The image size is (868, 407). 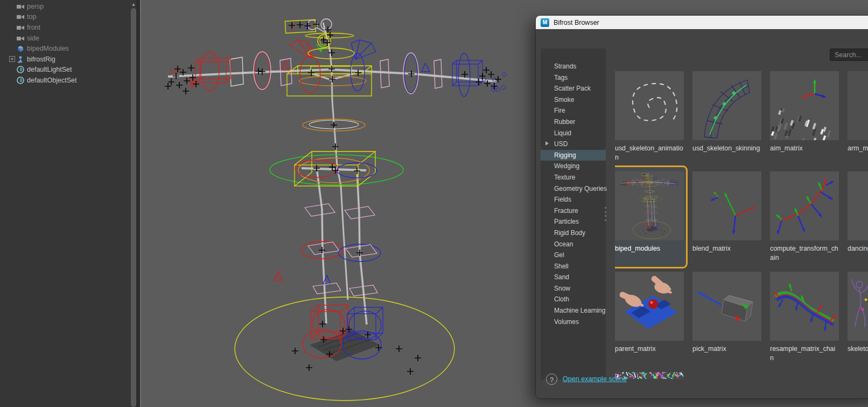 I want to click on module-icon, so click(x=20, y=49).